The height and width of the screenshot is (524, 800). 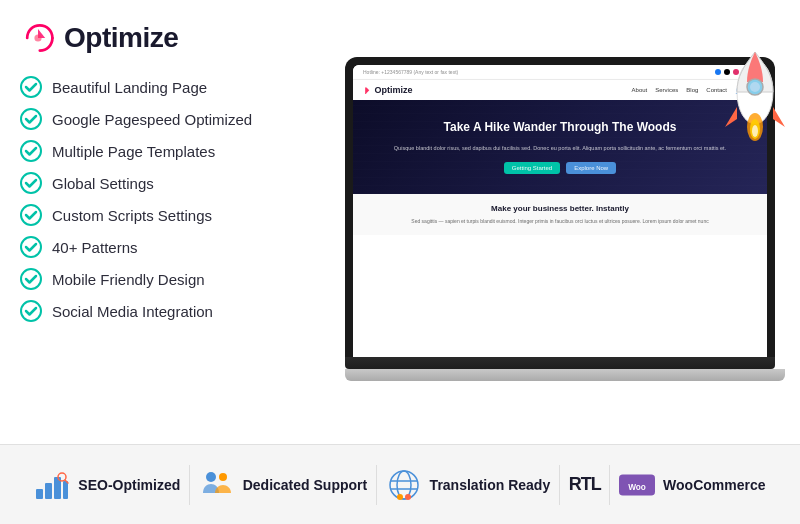 I want to click on translation-label: Translation Ready, so click(x=490, y=485).